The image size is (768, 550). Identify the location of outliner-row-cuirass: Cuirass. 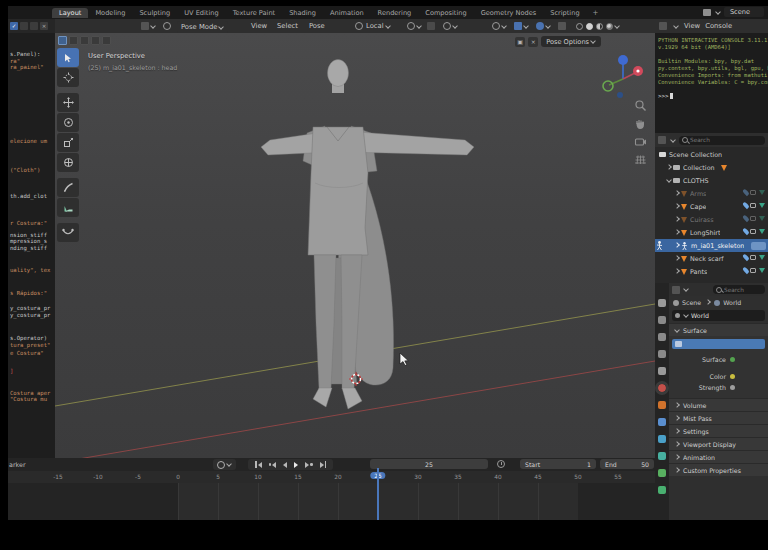
(712, 220).